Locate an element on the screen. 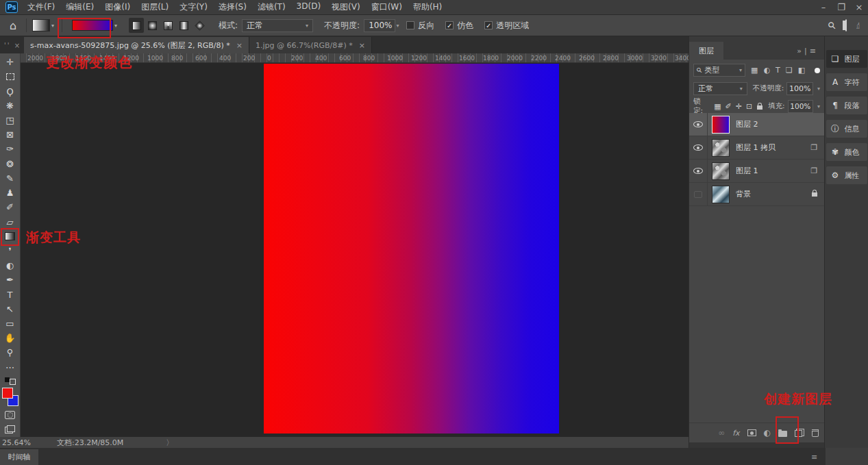  dock-button-info: ⓘ信息 is located at coordinates (847, 129).